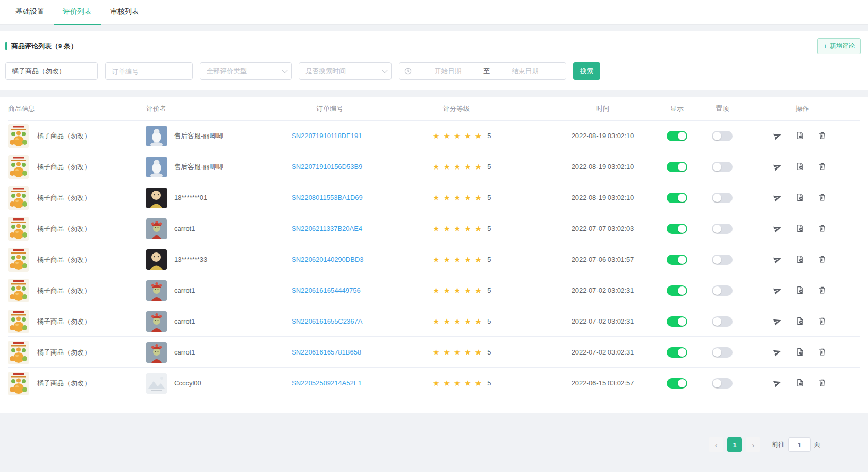 This screenshot has width=868, height=472. What do you see at coordinates (327, 198) in the screenshot?
I see `order-number-link: SN2208011553BA1D69` at bounding box center [327, 198].